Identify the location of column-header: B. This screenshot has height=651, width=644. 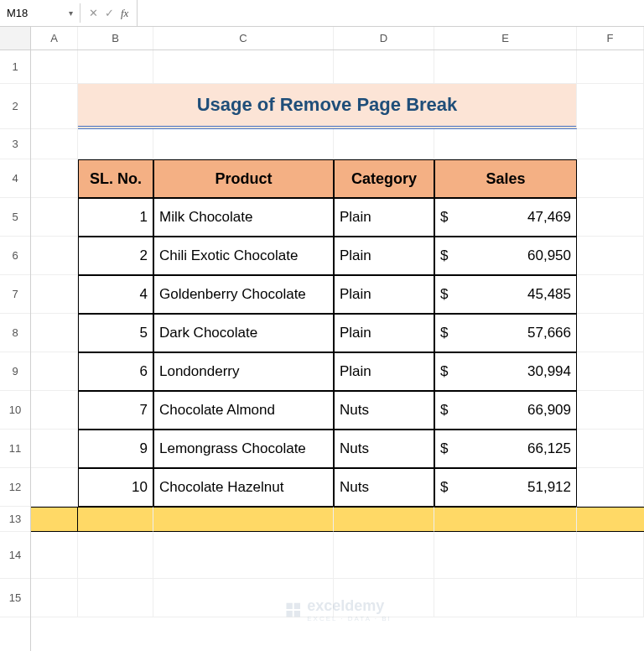
(116, 39).